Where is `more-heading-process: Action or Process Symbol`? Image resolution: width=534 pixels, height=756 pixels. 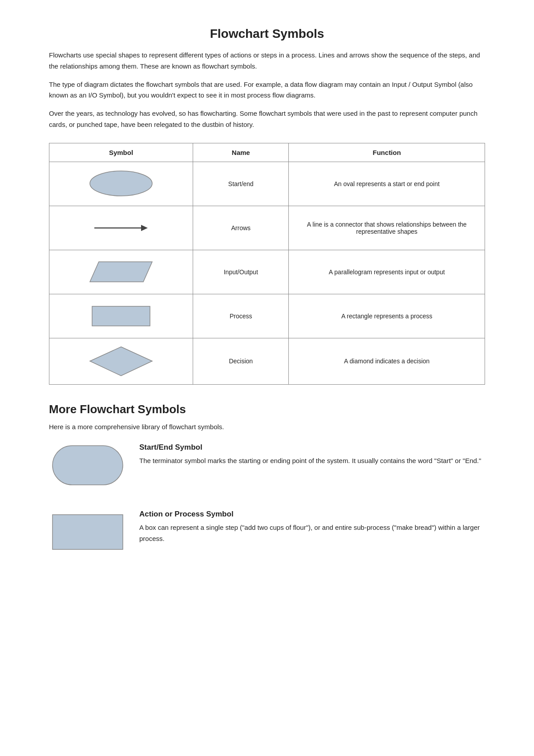
more-heading-process: Action or Process Symbol is located at coordinates (312, 514).